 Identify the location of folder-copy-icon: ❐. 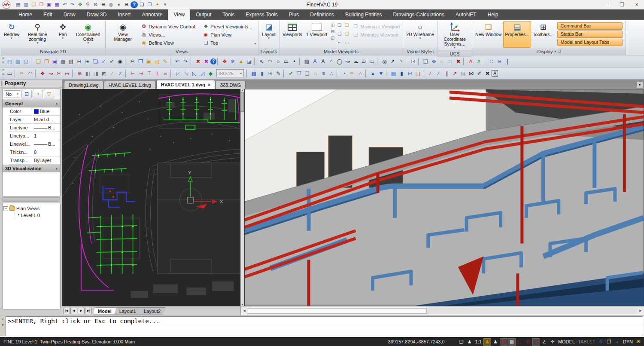
(299, 73).